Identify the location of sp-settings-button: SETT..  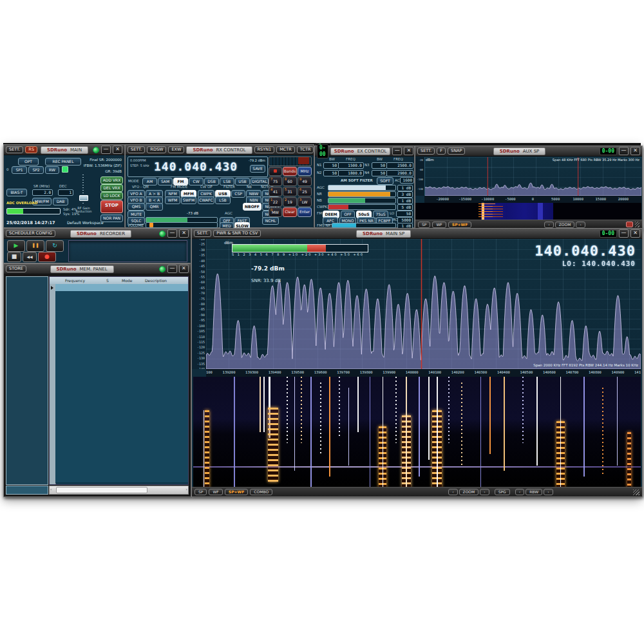
(202, 233).